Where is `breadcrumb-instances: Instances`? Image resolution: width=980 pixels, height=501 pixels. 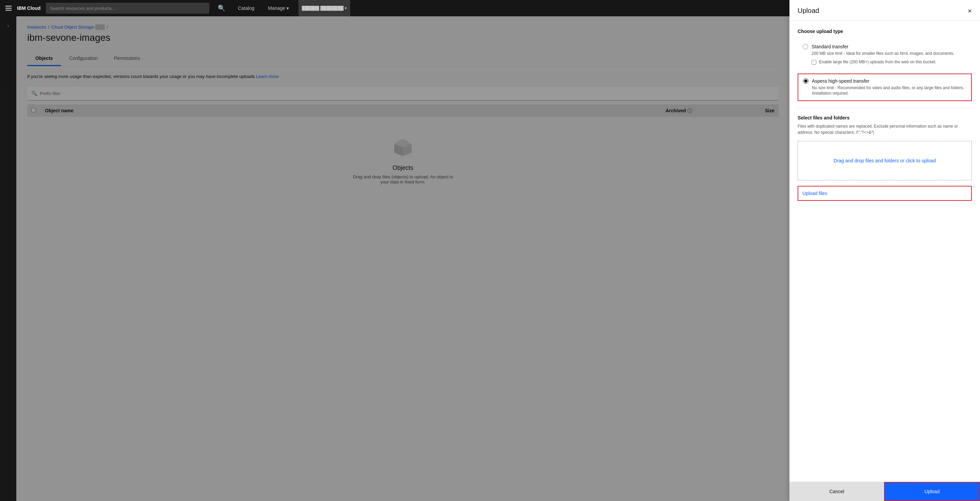
breadcrumb-instances: Instances is located at coordinates (37, 27).